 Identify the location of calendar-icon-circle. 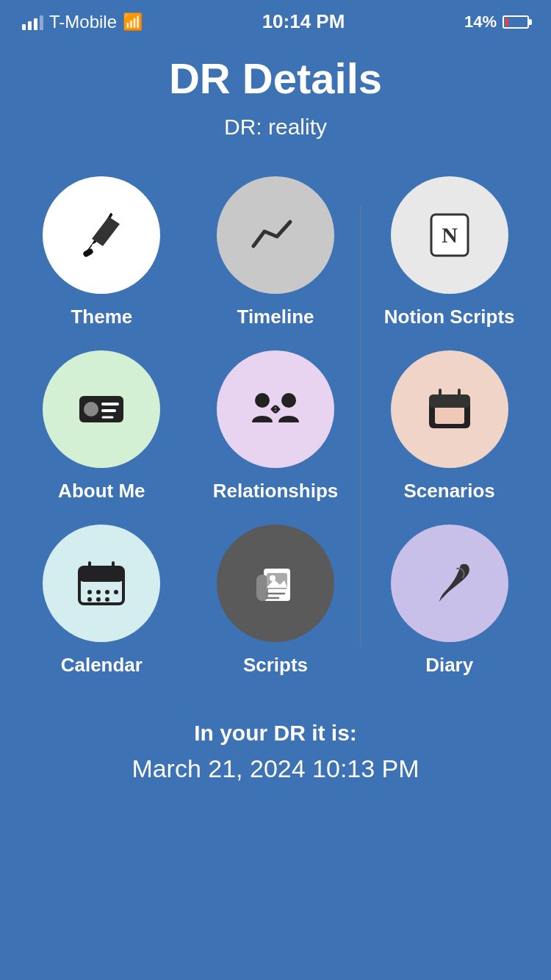
(101, 583).